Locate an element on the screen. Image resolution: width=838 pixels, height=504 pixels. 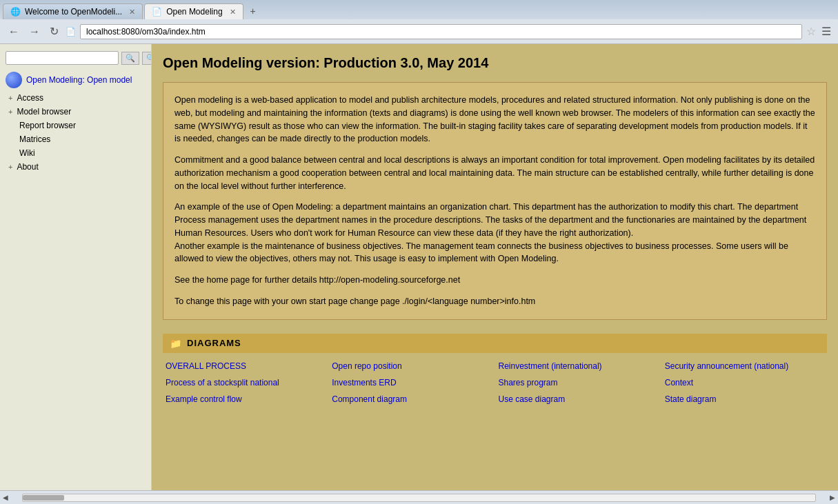
diagram-overall-process: OVERALL PROCESS is located at coordinates (246, 366).